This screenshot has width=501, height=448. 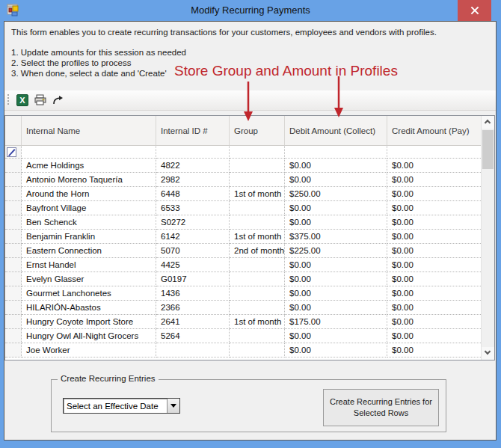 I want to click on scroll-down-button, so click(x=488, y=353).